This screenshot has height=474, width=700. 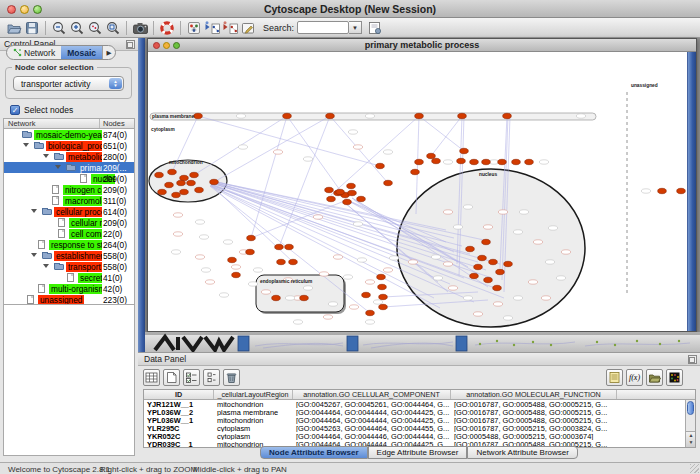 What do you see at coordinates (95, 28) in the screenshot?
I see `zoom-selected-icon` at bounding box center [95, 28].